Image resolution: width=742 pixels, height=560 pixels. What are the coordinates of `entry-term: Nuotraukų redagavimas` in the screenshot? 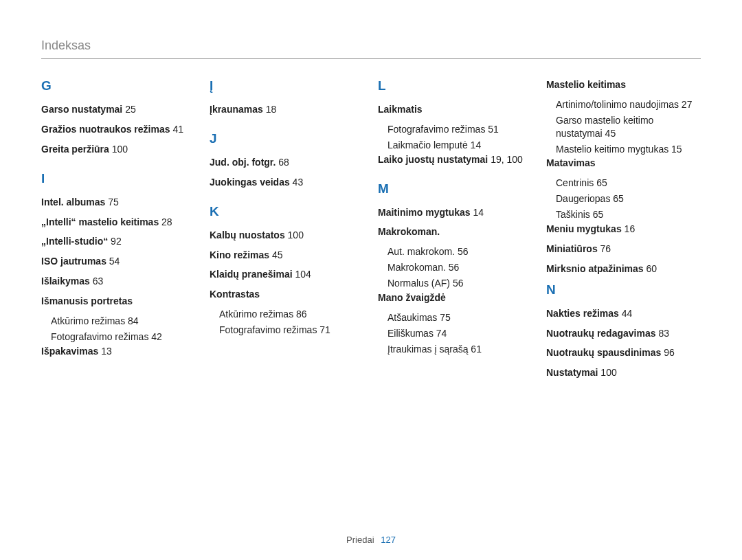 It's located at (601, 333).